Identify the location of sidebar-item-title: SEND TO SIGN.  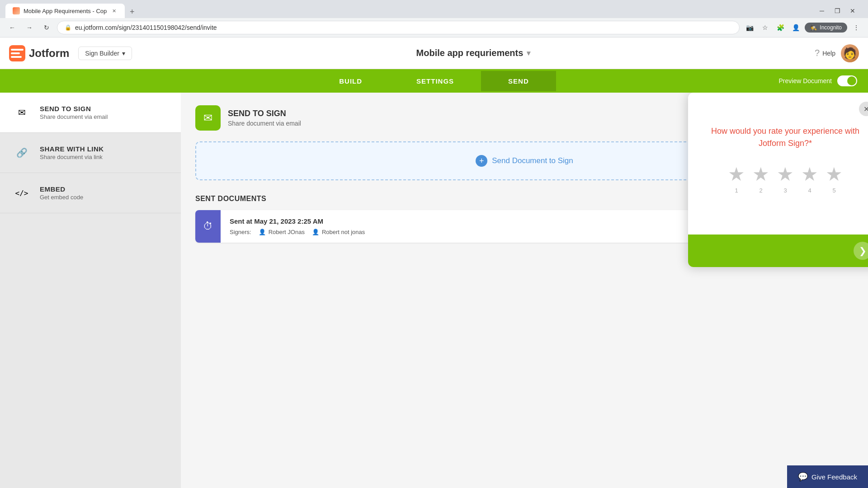
(74, 108).